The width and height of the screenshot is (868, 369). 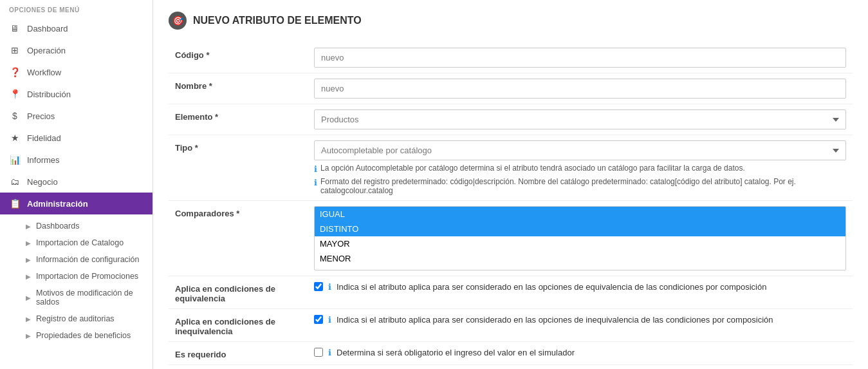 What do you see at coordinates (15, 50) in the screenshot?
I see `operacion-icon: ⊞` at bounding box center [15, 50].